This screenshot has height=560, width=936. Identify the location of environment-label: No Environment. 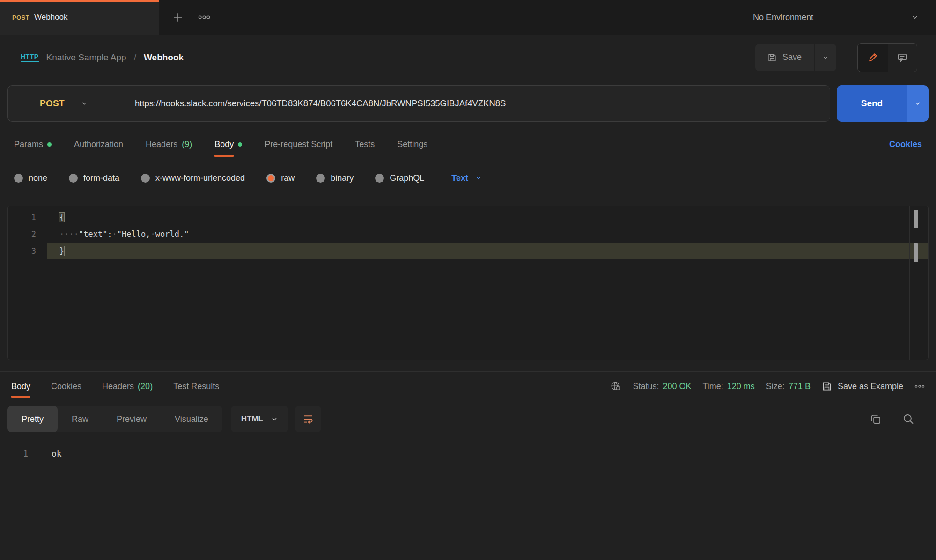
(783, 18).